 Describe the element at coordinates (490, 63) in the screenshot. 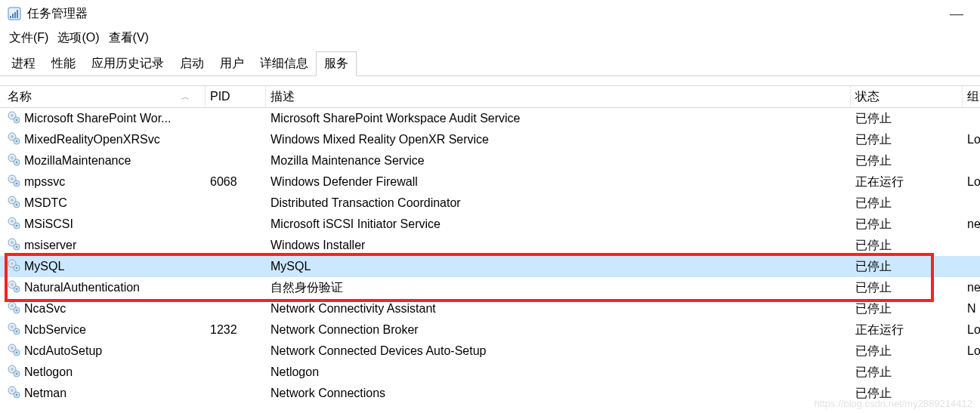

I see `tab-bar: 进程 性能 应用历史记录 启动 用户 详细信息 服务` at that location.